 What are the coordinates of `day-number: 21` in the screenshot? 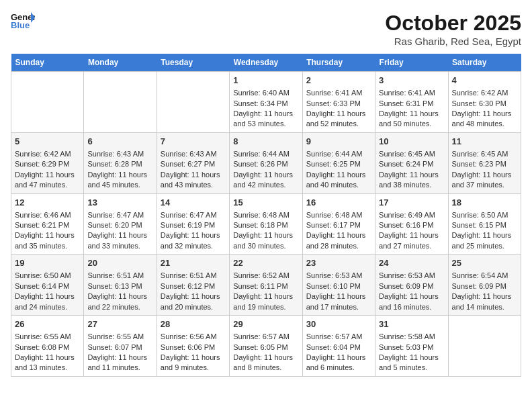 It's located at (193, 263).